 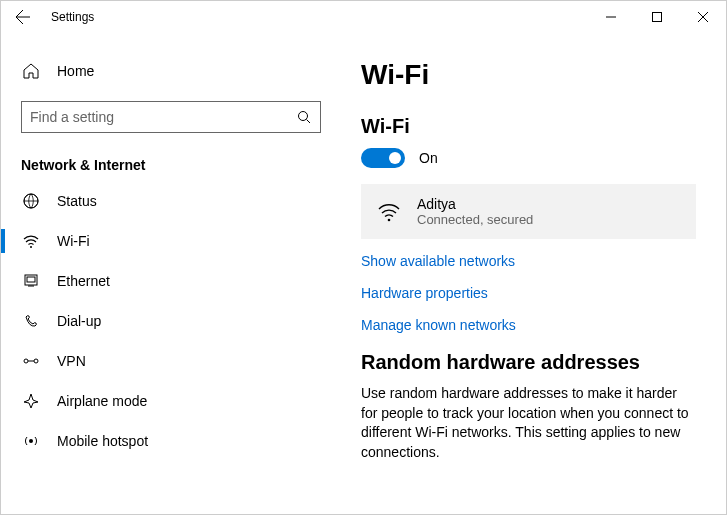 I want to click on sidebar-item-label: Ethernet, so click(x=84, y=281).